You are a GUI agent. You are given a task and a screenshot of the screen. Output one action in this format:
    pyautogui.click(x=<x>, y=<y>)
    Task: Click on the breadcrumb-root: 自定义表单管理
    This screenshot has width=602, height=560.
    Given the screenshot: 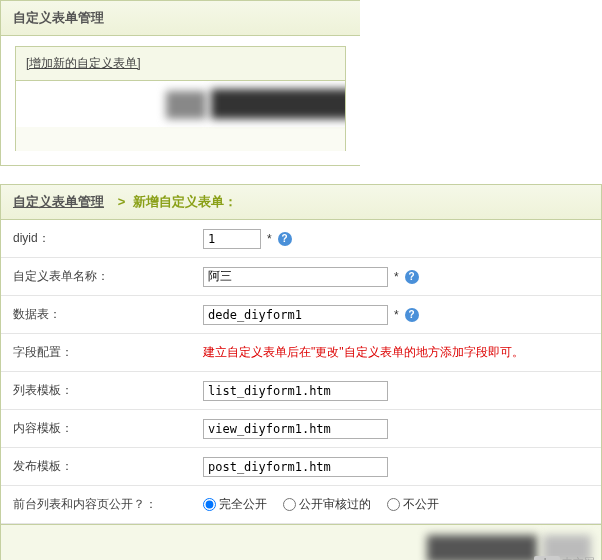 What is the action you would take?
    pyautogui.click(x=58, y=202)
    